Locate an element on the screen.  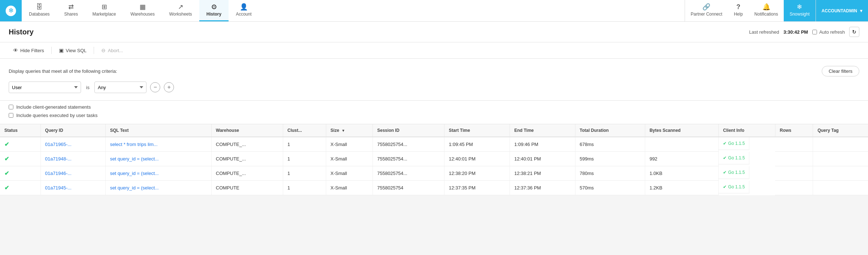
query-id-cell: 01a71945-... is located at coordinates (73, 188).